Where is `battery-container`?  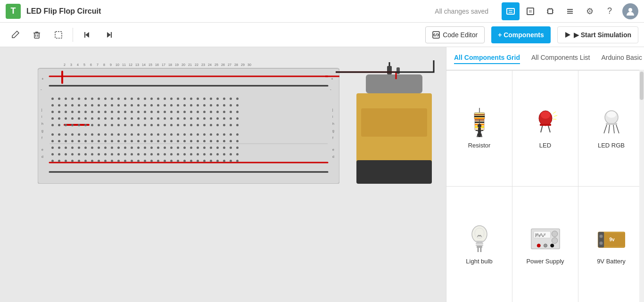
battery-container is located at coordinates (399, 127).